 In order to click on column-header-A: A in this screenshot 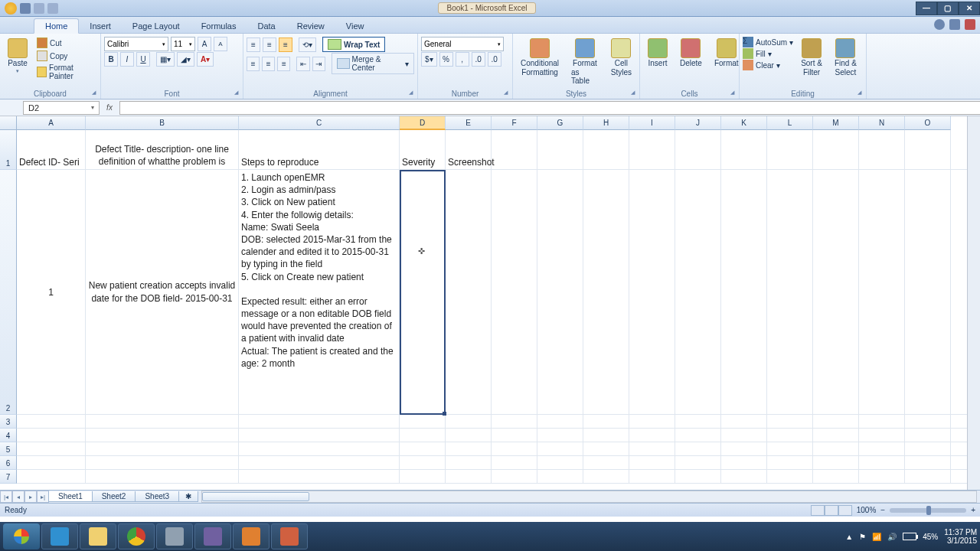, I will do `click(51, 123)`.